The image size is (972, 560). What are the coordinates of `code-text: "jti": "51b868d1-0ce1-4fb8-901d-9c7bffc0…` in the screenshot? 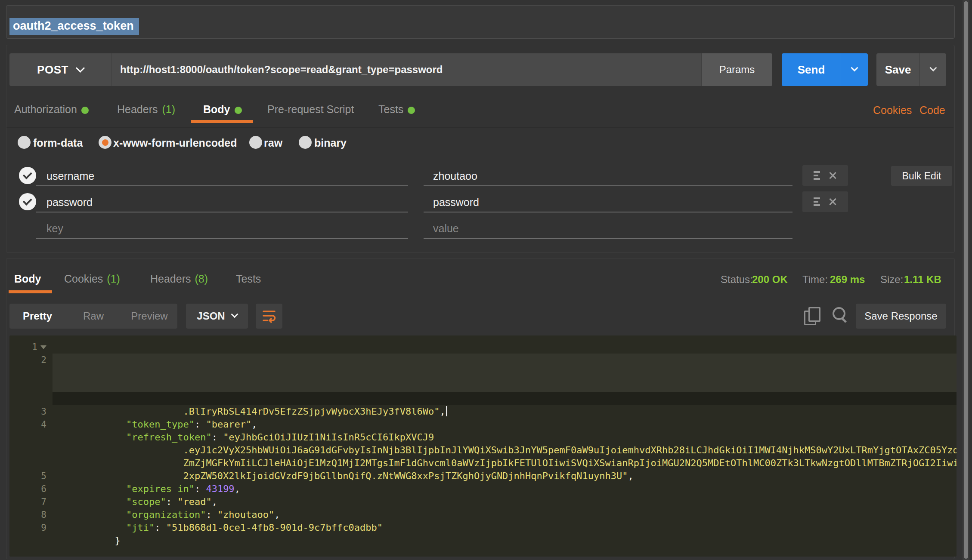 It's located at (505, 515).